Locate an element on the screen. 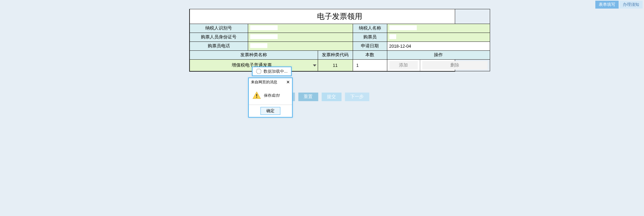  value-buyer-phone is located at coordinates (300, 46).